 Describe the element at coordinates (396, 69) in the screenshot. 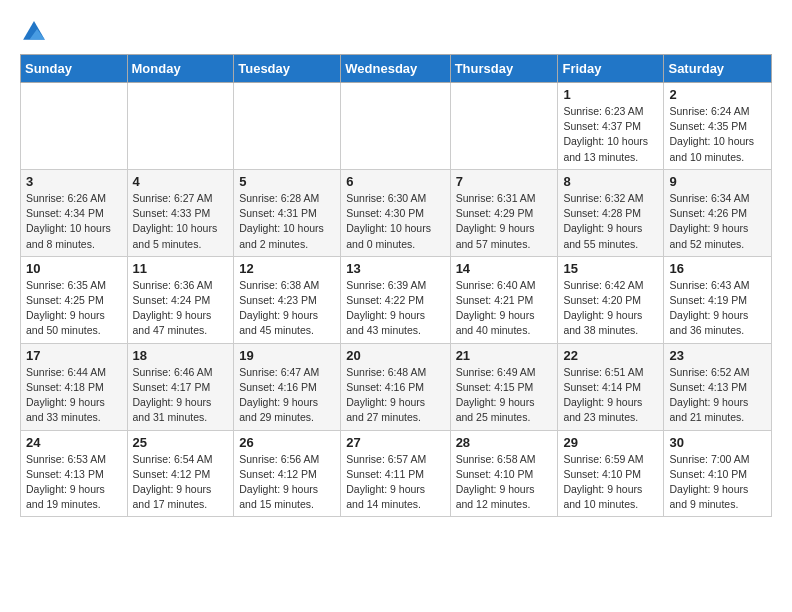

I see `day-header-wednesday: Wednesday` at that location.